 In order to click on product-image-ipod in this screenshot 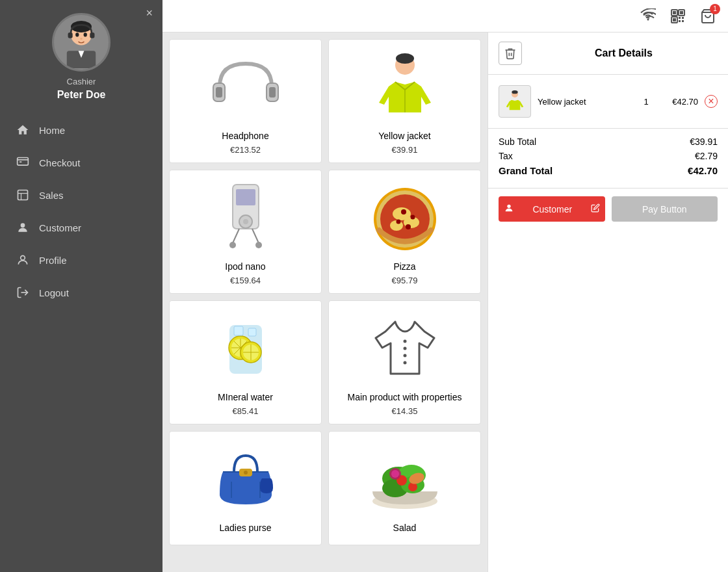, I will do `click(246, 217)`.